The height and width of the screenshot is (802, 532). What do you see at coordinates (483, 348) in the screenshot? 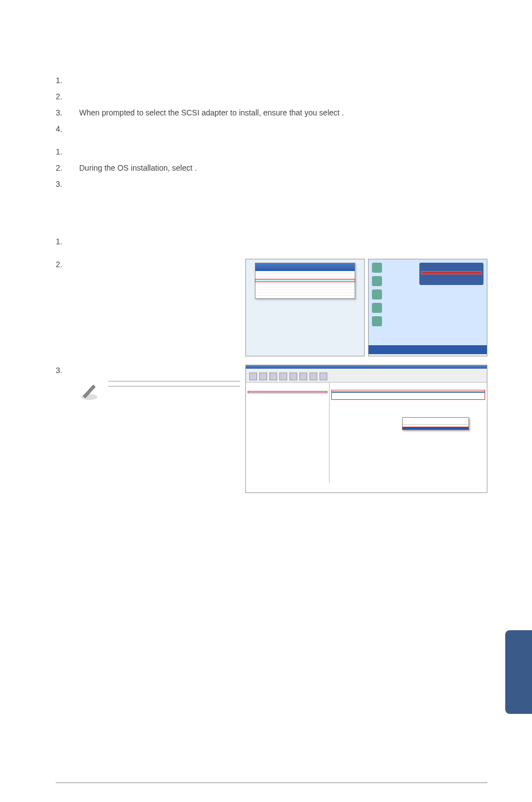
I see `logoff-turnoff` at bounding box center [483, 348].